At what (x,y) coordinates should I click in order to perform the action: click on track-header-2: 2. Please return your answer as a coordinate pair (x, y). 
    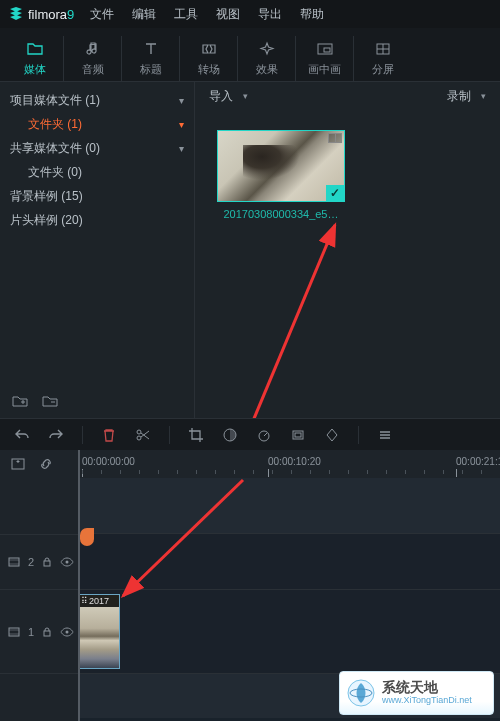
    Looking at the image, I should click on (39, 562).